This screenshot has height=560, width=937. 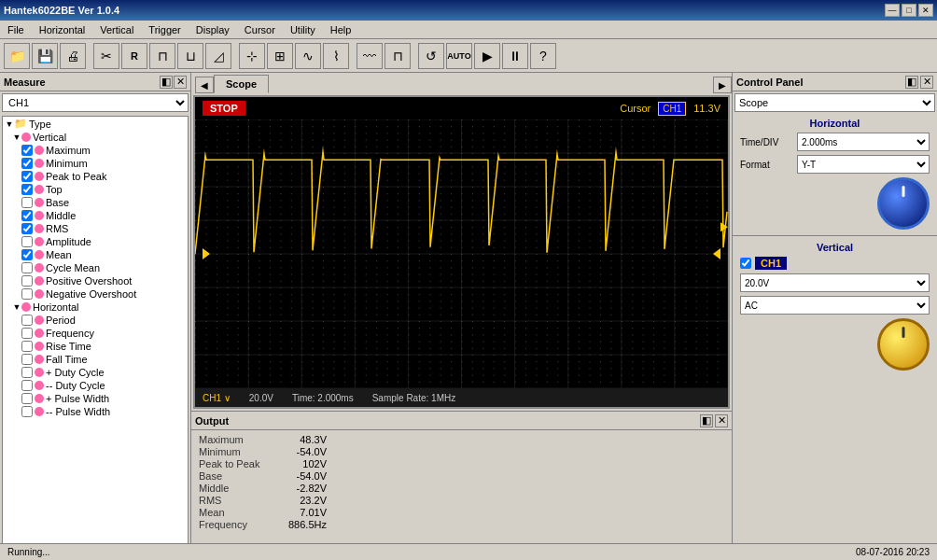 What do you see at coordinates (765, 142) in the screenshot?
I see `time-div-label: Time/DIV` at bounding box center [765, 142].